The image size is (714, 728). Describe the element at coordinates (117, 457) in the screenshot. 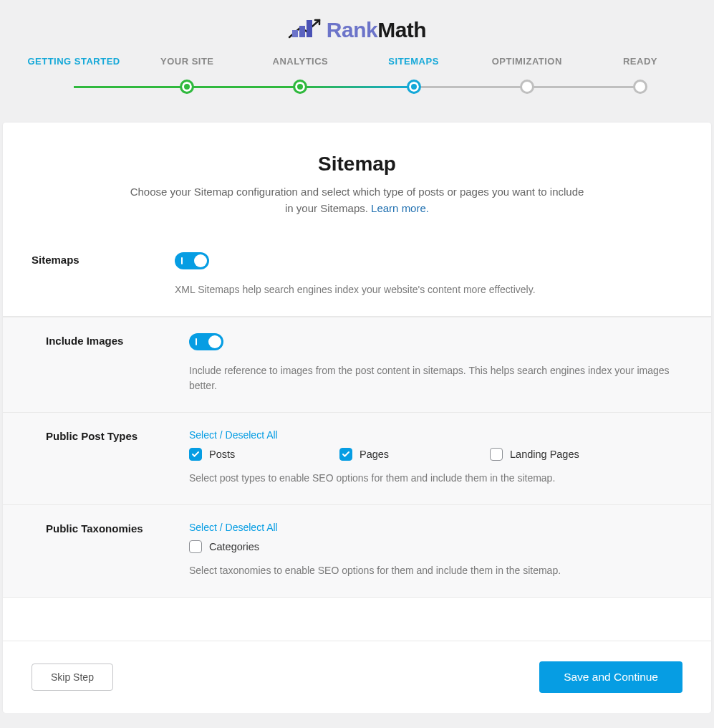

I see `setting-label: Public Post Types` at that location.